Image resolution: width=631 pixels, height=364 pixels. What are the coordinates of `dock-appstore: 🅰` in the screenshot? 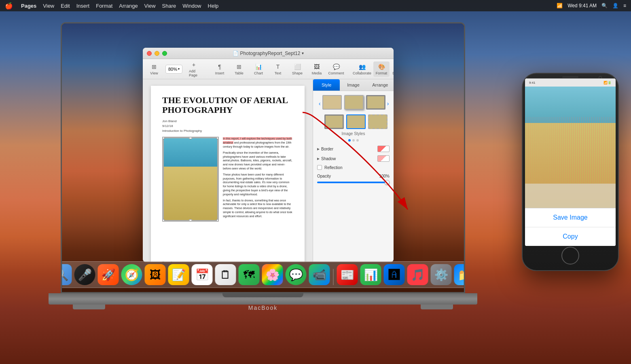 It's located at (394, 275).